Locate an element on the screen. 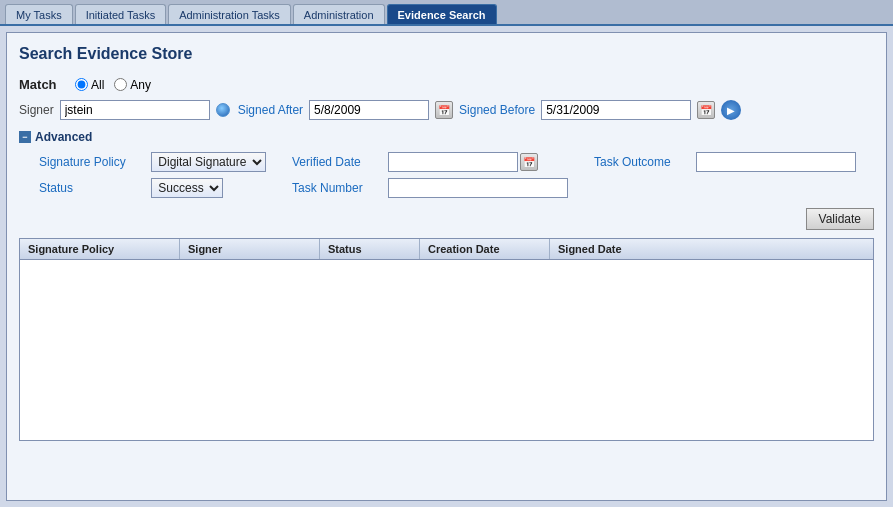 Image resolution: width=893 pixels, height=507 pixels. tab-evidence-search: Evidence Search is located at coordinates (442, 14).